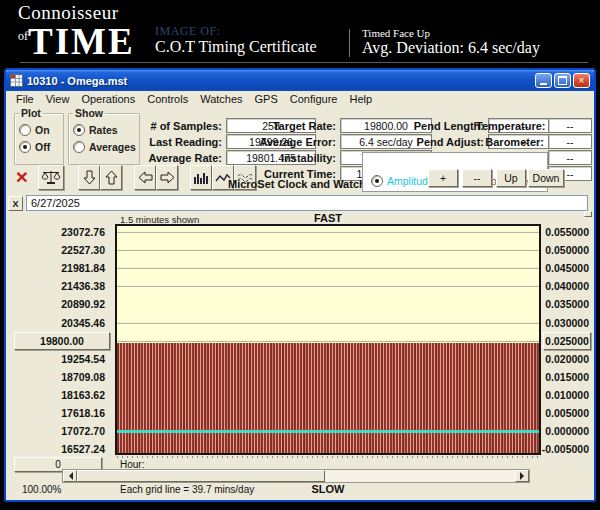 This screenshot has width=600, height=510. Describe the element at coordinates (90, 178) in the screenshot. I see `down-arrow-icon` at that location.